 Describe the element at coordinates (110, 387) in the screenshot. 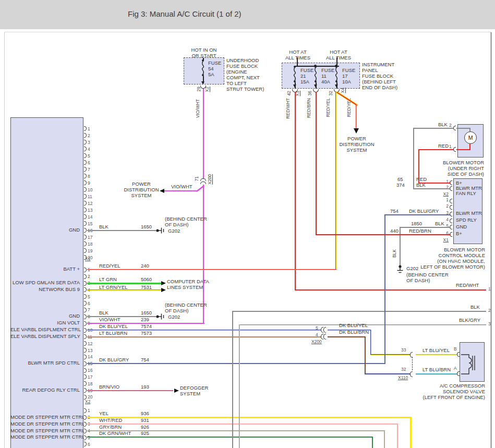

I see `wire-color-label: BRN/VIO` at that location.